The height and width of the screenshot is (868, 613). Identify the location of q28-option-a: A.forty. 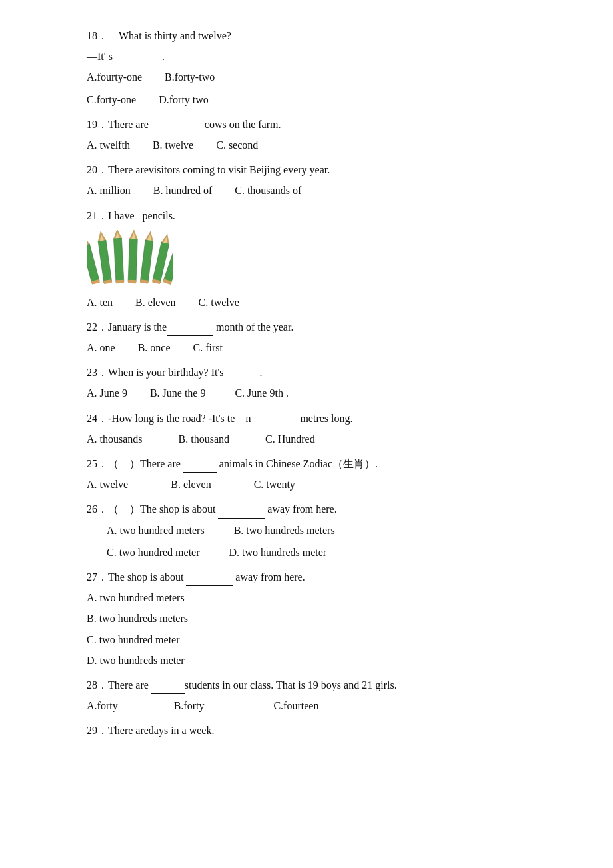
(103, 705).